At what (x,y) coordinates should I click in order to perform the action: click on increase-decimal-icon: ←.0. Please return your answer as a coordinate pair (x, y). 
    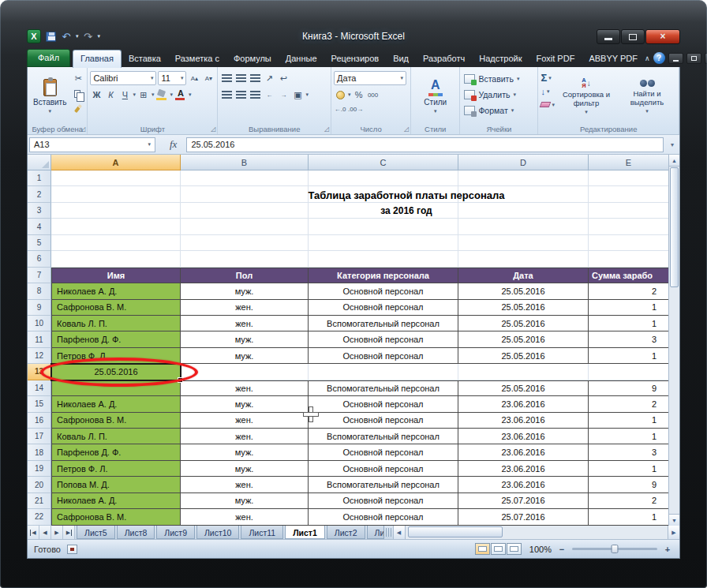
    Looking at the image, I should click on (340, 109).